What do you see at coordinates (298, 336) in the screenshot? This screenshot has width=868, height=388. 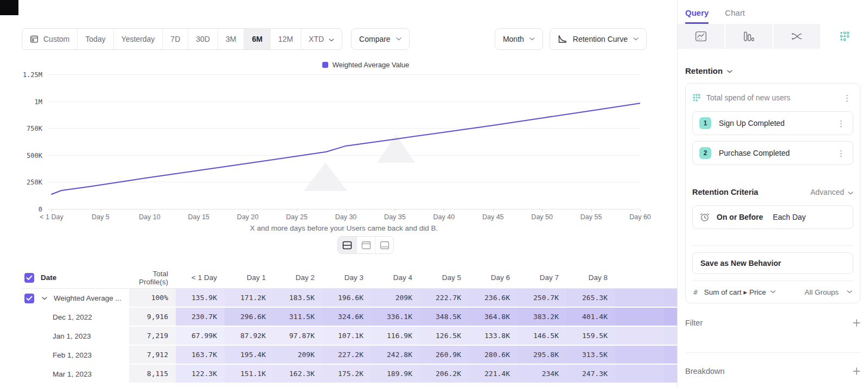 I see `value-cell: 97.87K` at bounding box center [298, 336].